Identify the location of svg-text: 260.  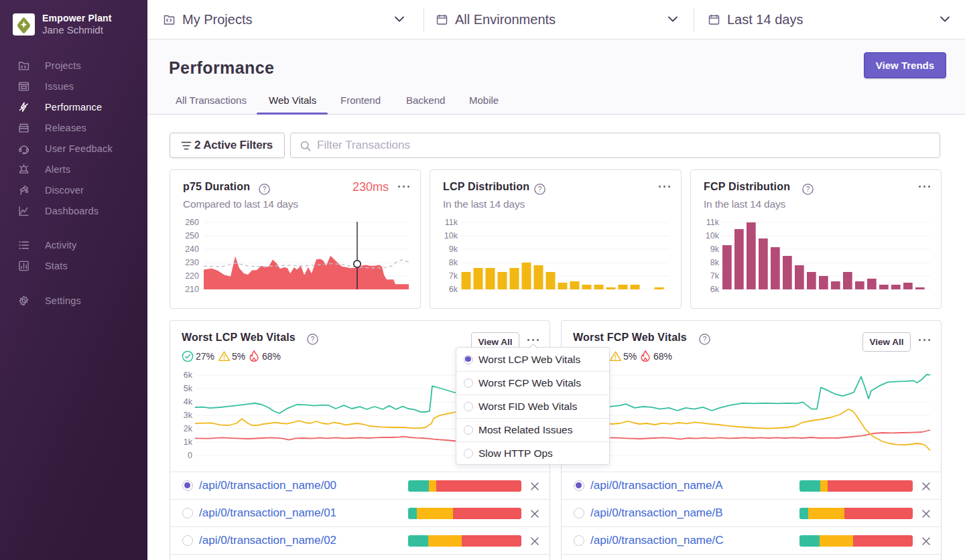
(192, 222).